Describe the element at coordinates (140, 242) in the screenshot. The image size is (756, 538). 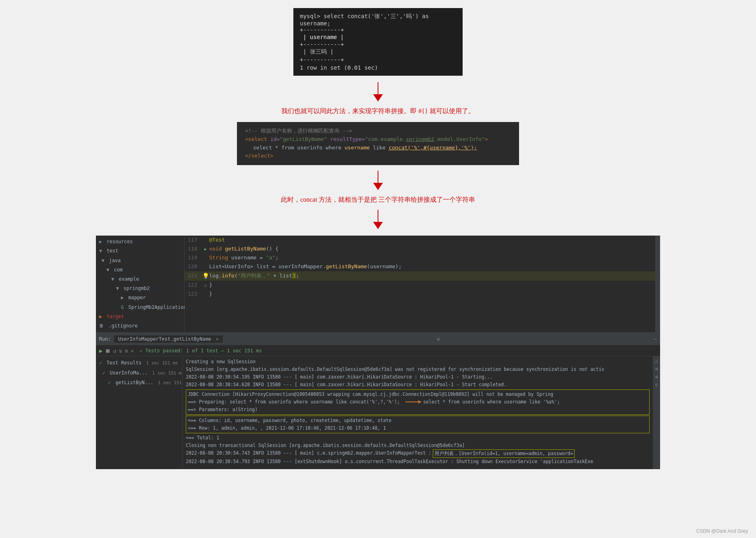
I see `tree-item-resources: ▶ resources` at that location.